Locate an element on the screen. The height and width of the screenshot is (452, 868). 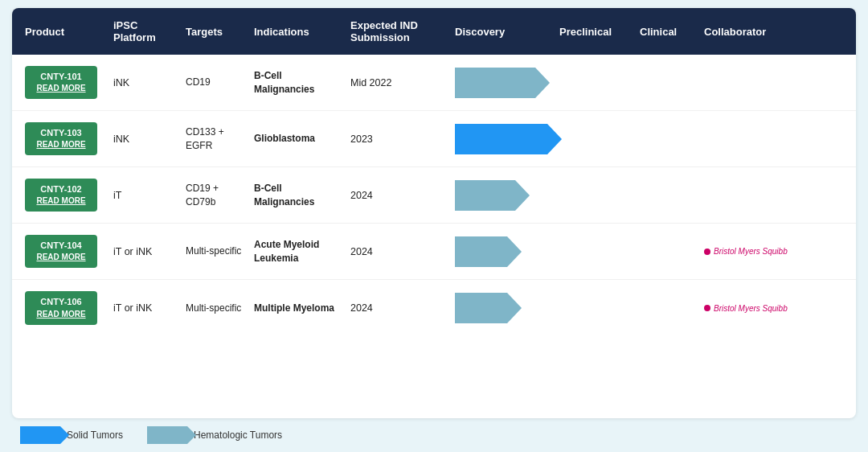
ipsc-cell-3: iT is located at coordinates (145, 195).